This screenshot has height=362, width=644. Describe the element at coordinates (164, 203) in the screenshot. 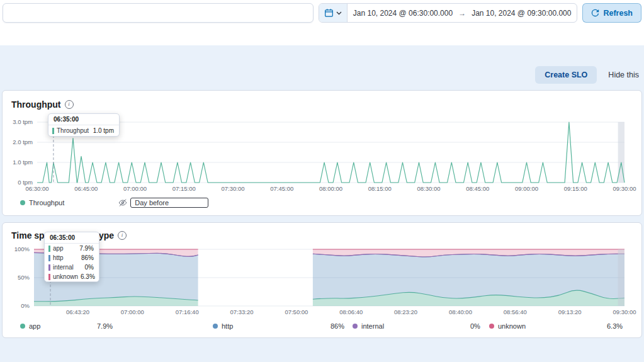

I see `day-before-legend-item: Day before` at that location.